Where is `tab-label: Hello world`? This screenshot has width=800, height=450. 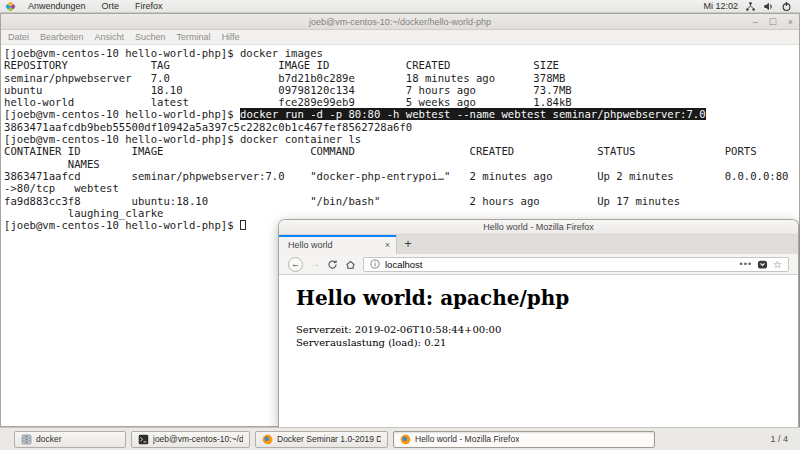
tab-label: Hello world is located at coordinates (334, 245).